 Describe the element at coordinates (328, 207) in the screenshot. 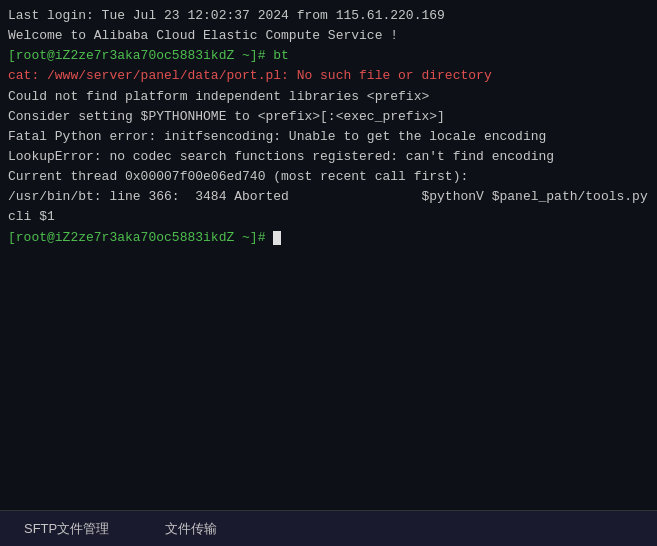

I see `terminal-line-aborted-line: /usr/bin/bt: line 366: 3484 Aborted $pyt…` at that location.